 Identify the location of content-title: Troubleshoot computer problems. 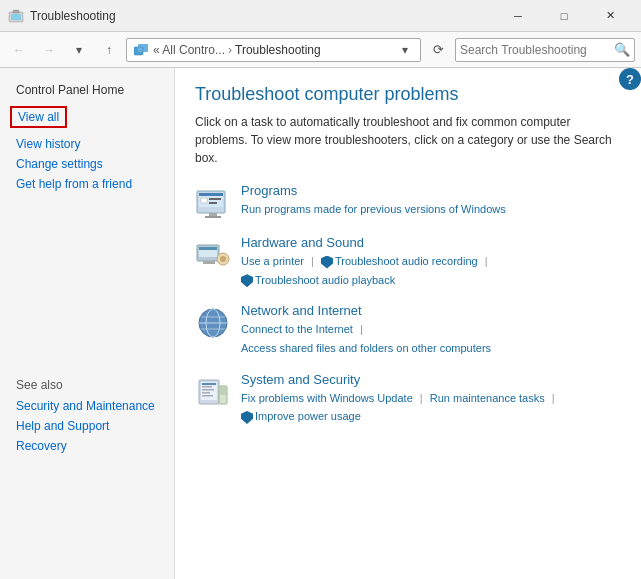
(408, 94).